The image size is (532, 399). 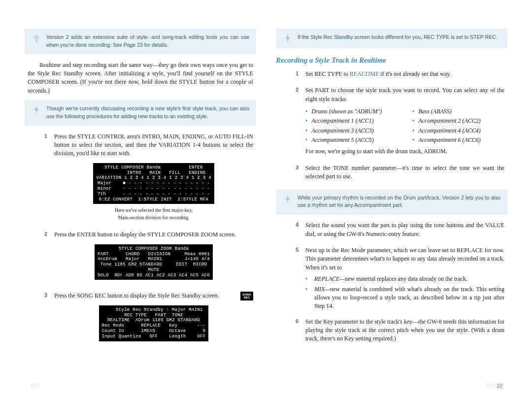 What do you see at coordinates (140, 259) in the screenshot?
I see `step-2: 2 Press the ENTER button to display the …` at bounding box center [140, 259].